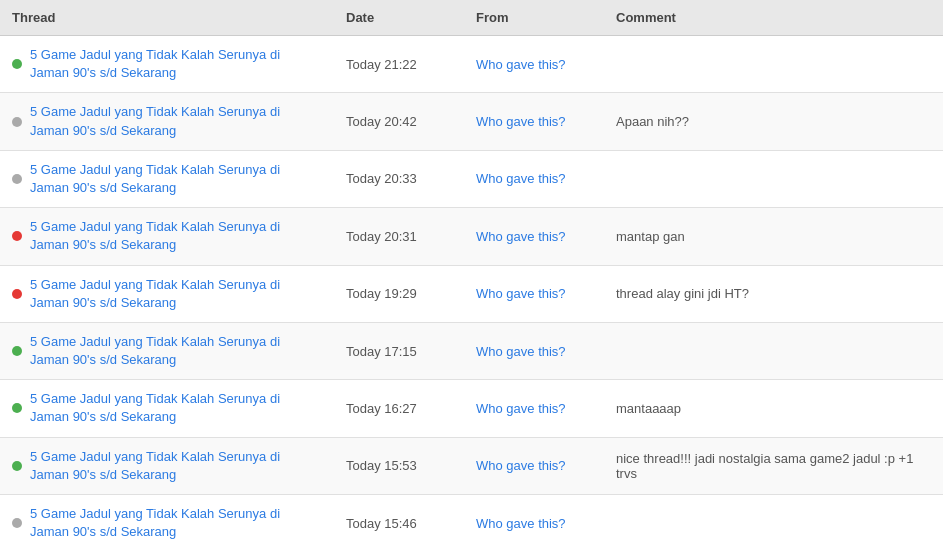  I want to click on comment-cell: thread alay gini jdi HT?, so click(774, 294).